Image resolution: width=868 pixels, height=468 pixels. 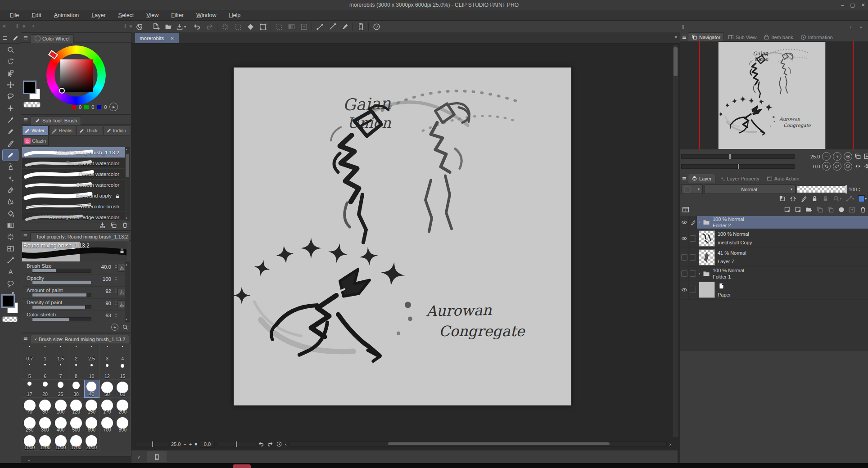 What do you see at coordinates (235, 15) in the screenshot?
I see `menu-item: Help` at bounding box center [235, 15].